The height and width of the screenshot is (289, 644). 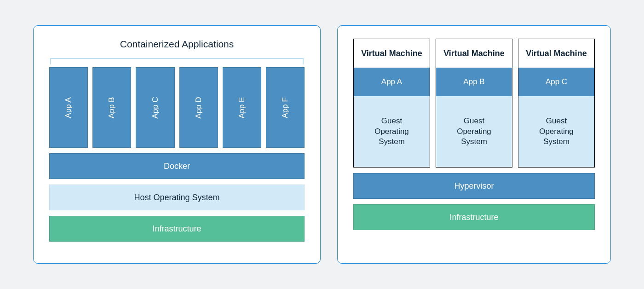 I want to click on app-label: App E, so click(x=242, y=107).